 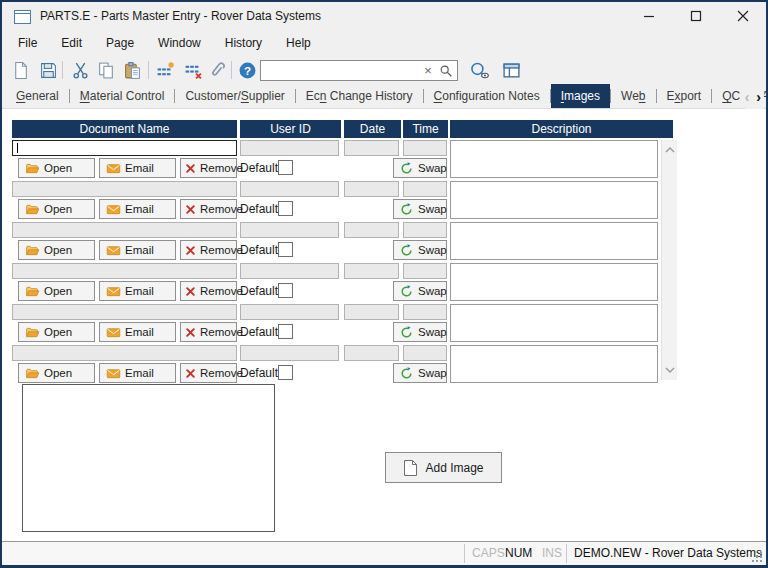 What do you see at coordinates (758, 558) in the screenshot?
I see `resize-grip` at bounding box center [758, 558].